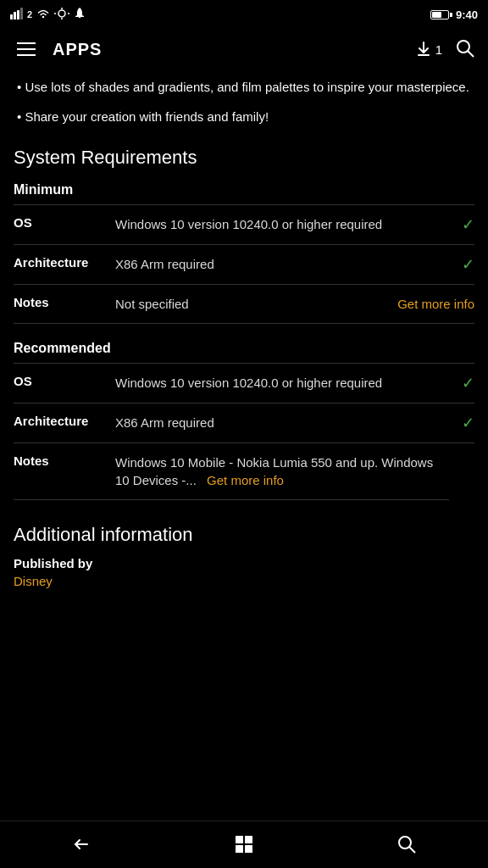 The height and width of the screenshot is (868, 488). Describe the element at coordinates (17, 15) in the screenshot. I see `signal-icon` at that location.